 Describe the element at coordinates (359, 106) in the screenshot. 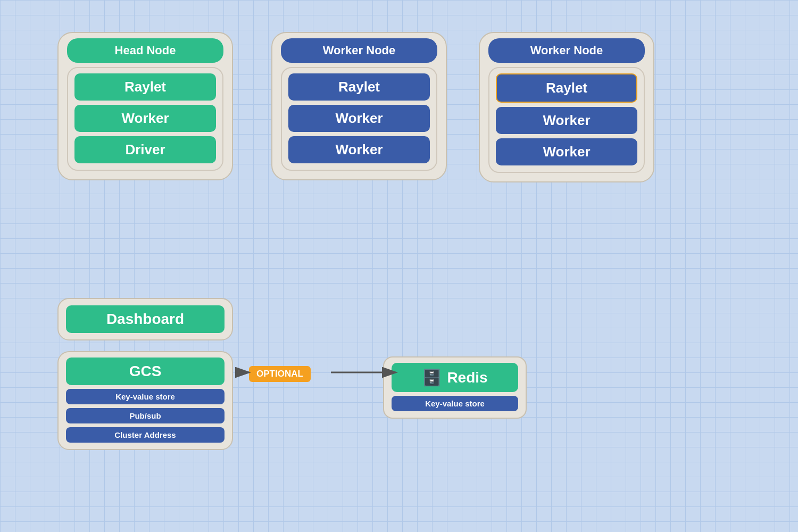

I see `worker-node-1: Worker Node Raylet Worker Worker` at that location.